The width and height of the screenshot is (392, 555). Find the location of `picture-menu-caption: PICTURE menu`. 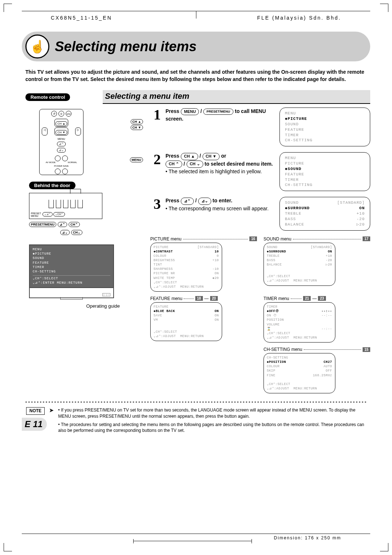

picture-menu-caption: PICTURE menu is located at coordinates (166, 239).